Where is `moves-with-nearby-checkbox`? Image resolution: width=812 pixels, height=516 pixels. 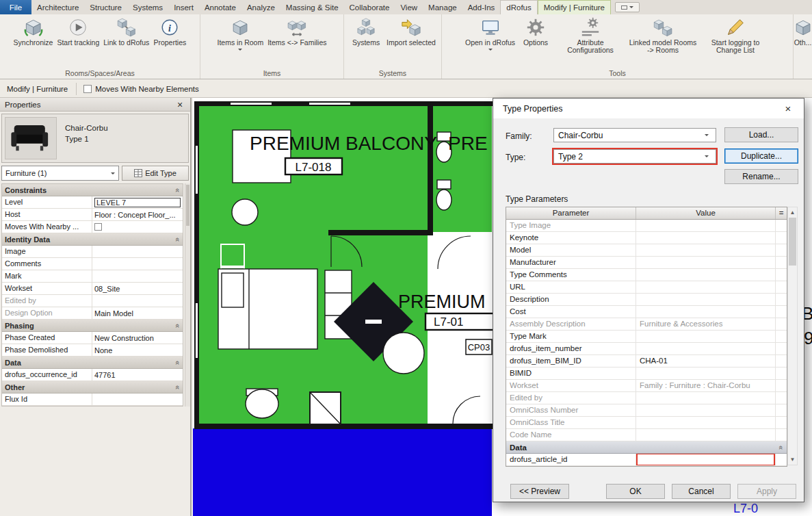 moves-with-nearby-checkbox is located at coordinates (88, 89).